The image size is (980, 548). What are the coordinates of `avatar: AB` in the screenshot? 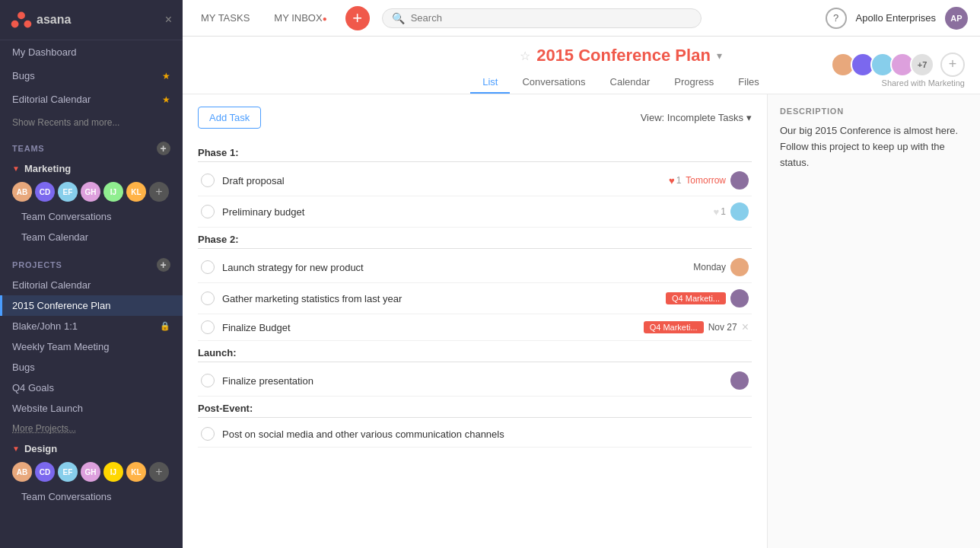 It's located at (22, 472).